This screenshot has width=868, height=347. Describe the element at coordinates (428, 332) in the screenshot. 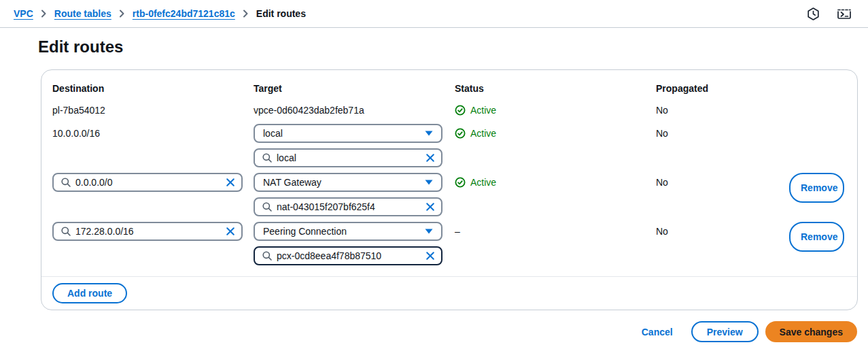

I see `page-actions: Cancel Preview Save changes` at that location.